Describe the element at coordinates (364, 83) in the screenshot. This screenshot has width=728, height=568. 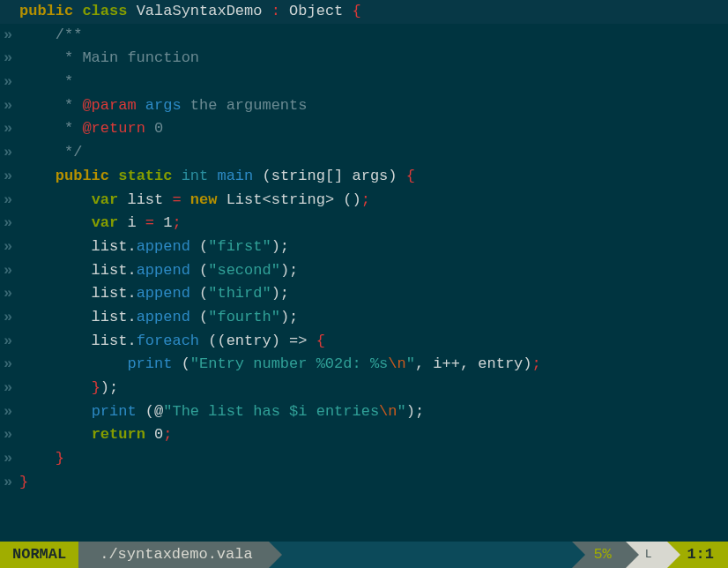
I see `code-line: » *` at that location.